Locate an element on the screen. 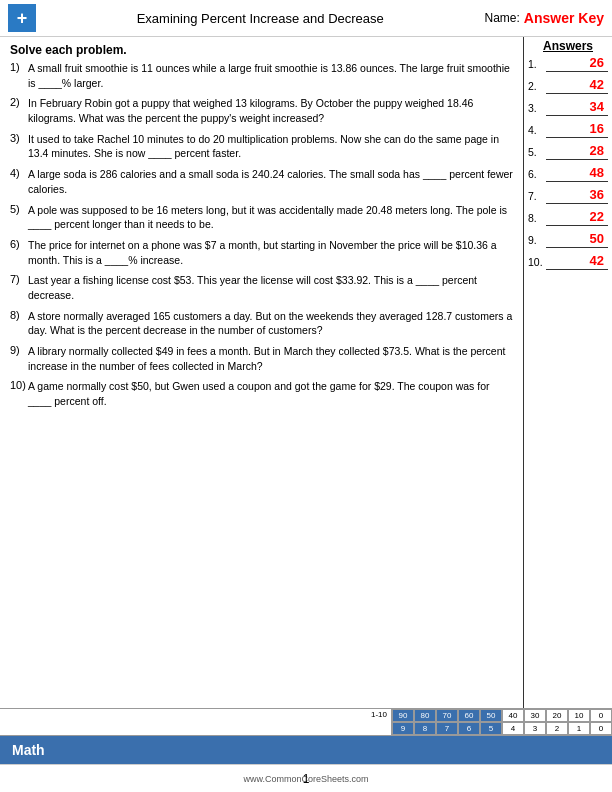  answers-header: Answers is located at coordinates (568, 46).